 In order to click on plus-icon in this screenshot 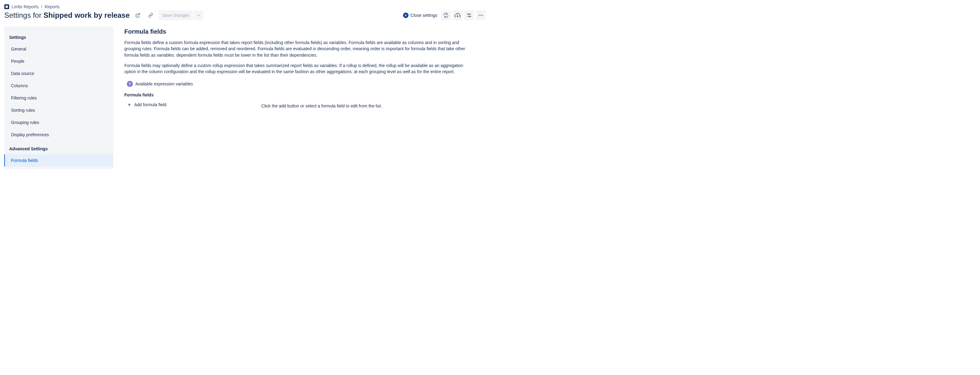, I will do `click(129, 105)`.